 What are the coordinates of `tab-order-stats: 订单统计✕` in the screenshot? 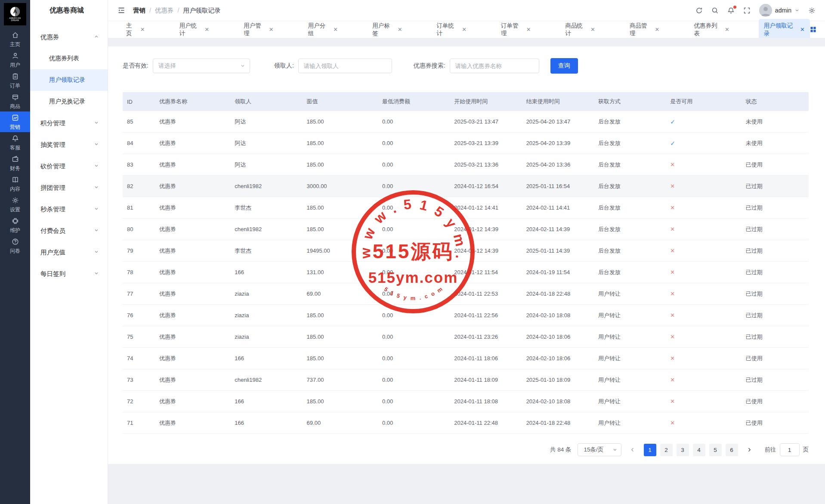 It's located at (452, 30).